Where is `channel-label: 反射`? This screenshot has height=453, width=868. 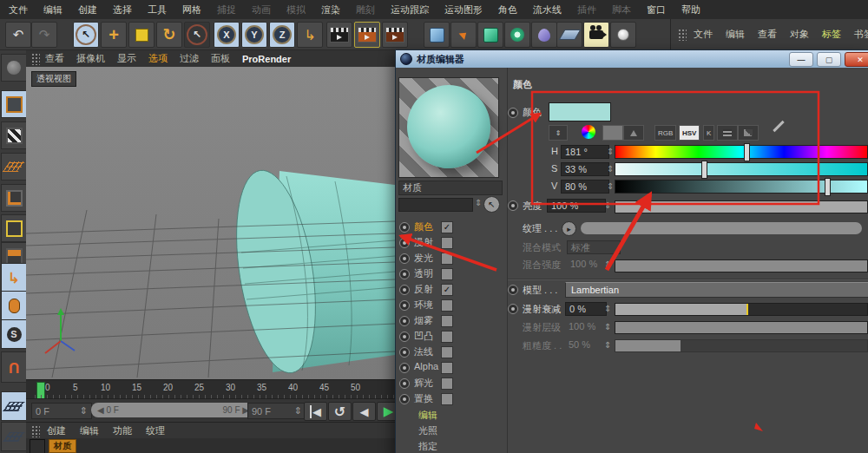 channel-label: 反射 is located at coordinates (424, 290).